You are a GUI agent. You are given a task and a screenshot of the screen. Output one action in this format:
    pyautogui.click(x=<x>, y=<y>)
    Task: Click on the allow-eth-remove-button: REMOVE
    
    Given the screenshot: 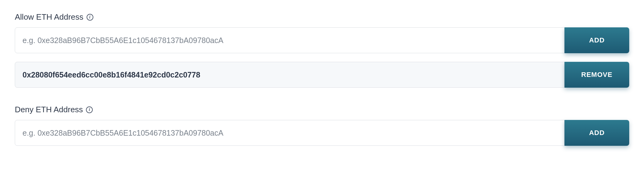 What is the action you would take?
    pyautogui.click(x=597, y=75)
    